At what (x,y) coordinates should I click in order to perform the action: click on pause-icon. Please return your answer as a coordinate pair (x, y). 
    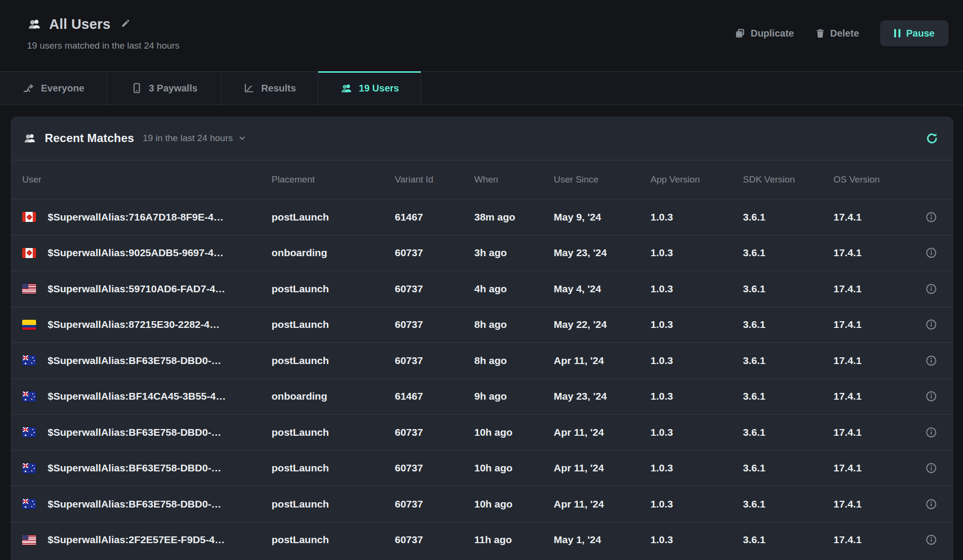
    Looking at the image, I should click on (898, 33).